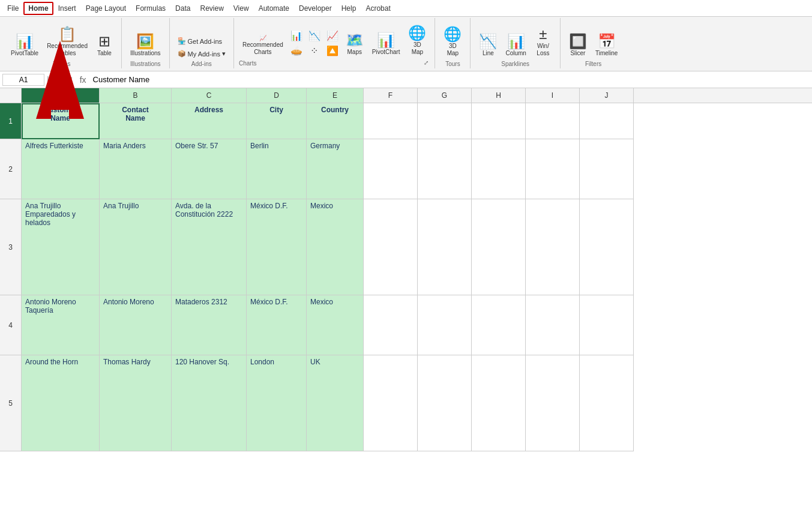  What do you see at coordinates (25, 46) in the screenshot?
I see `pivottable-button: 📊 PivotTable` at bounding box center [25, 46].